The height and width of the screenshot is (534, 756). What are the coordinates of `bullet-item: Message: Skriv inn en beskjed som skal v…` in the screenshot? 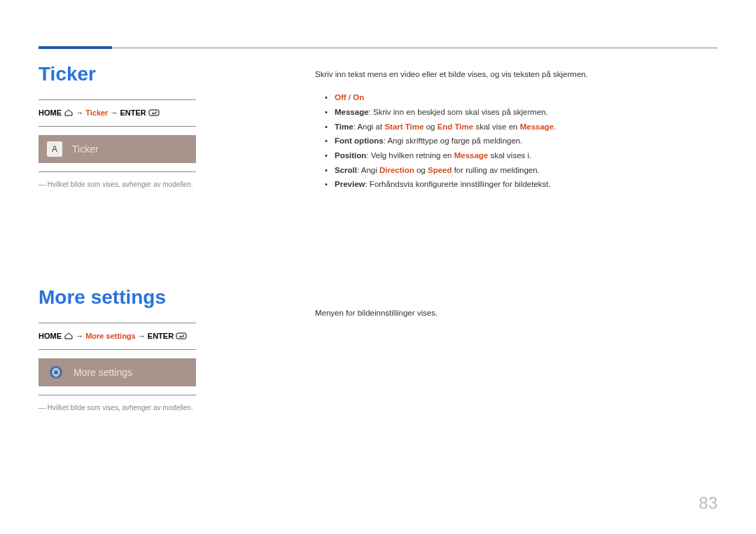 It's located at (521, 112).